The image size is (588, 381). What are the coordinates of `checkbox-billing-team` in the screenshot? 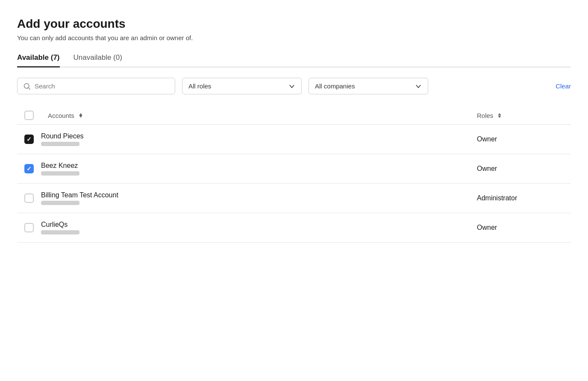 It's located at (29, 198).